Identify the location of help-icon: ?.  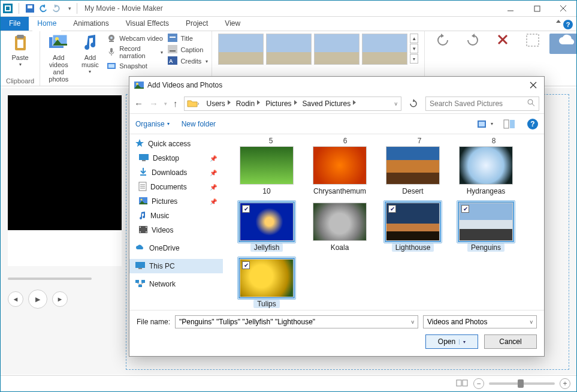
(568, 25).